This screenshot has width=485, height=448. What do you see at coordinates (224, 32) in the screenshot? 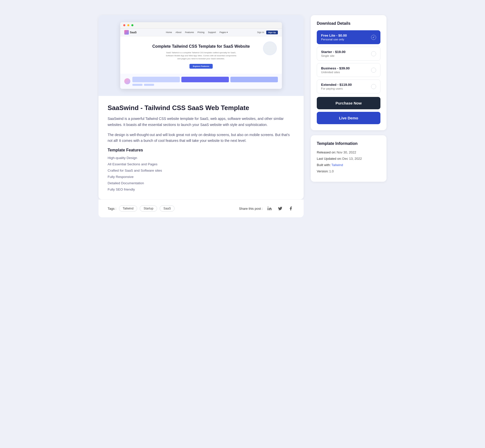
I see `nav-pages: Pages ▾` at bounding box center [224, 32].